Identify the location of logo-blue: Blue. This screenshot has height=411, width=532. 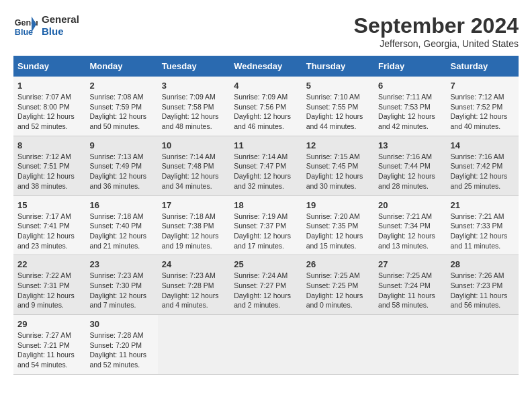
(60, 32).